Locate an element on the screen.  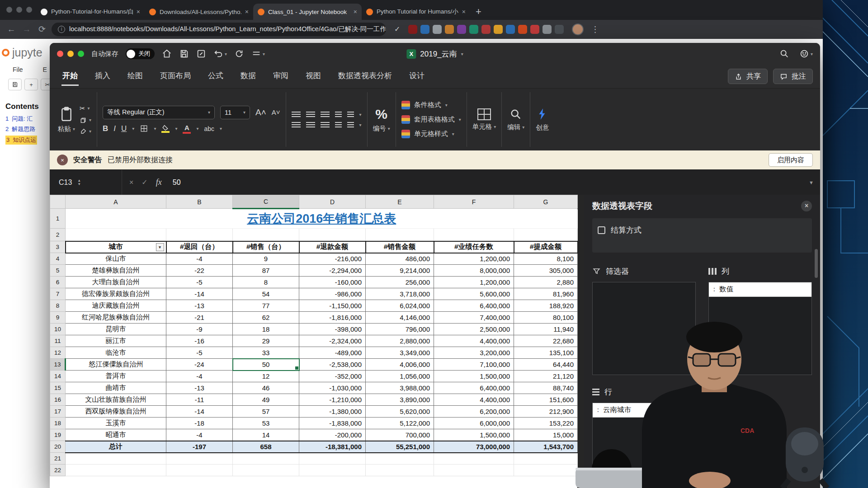
cell-C7: 54 is located at coordinates (266, 294).